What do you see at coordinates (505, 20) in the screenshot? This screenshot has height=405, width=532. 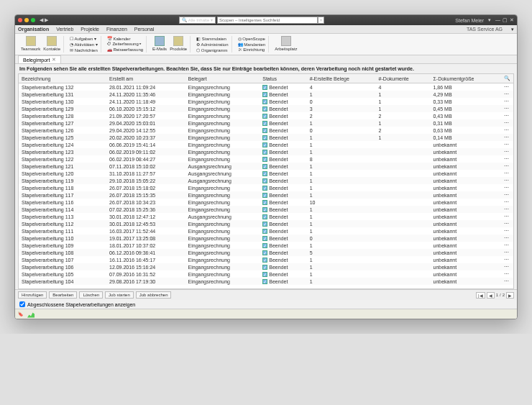 I see `win-maximize-icon: ▢` at bounding box center [505, 20].